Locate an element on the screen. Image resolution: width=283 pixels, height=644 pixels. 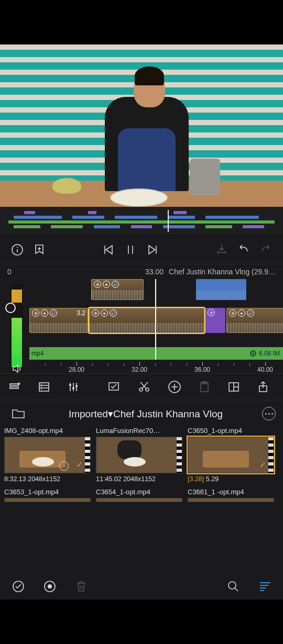
media-filename: IMG_2408-opt.mp4 is located at coordinates (47, 430).